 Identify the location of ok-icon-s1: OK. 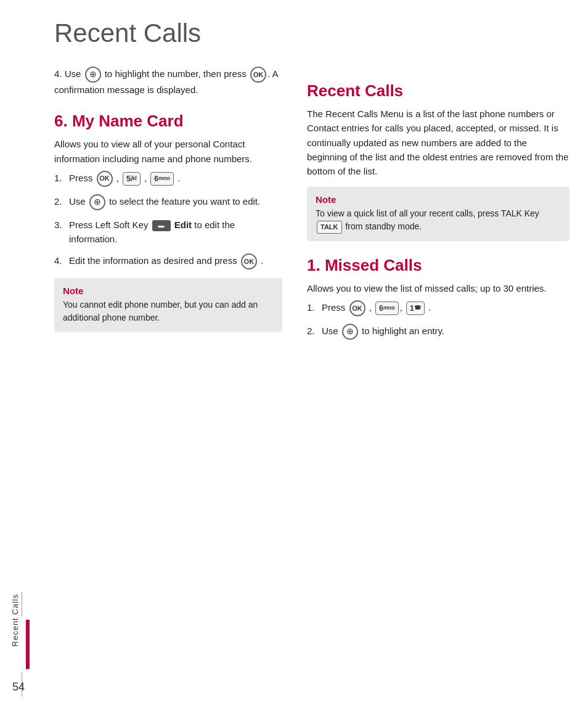
(105, 179).